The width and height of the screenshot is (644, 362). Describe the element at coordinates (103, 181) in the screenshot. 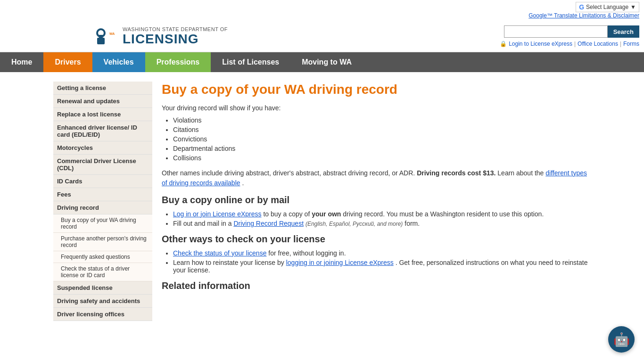

I see `sidebar-item-id-cards: ID Cards` at that location.